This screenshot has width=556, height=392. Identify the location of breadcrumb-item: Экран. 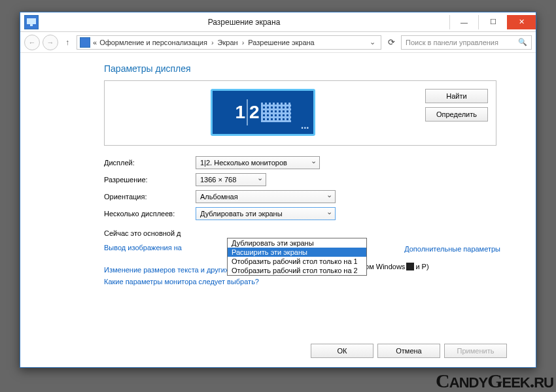
(228, 42).